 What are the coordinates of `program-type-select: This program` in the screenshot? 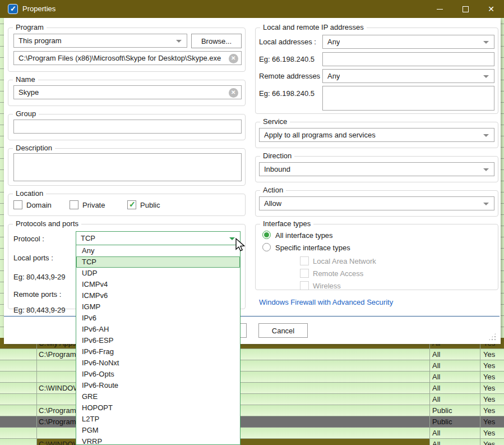 It's located at (100, 40).